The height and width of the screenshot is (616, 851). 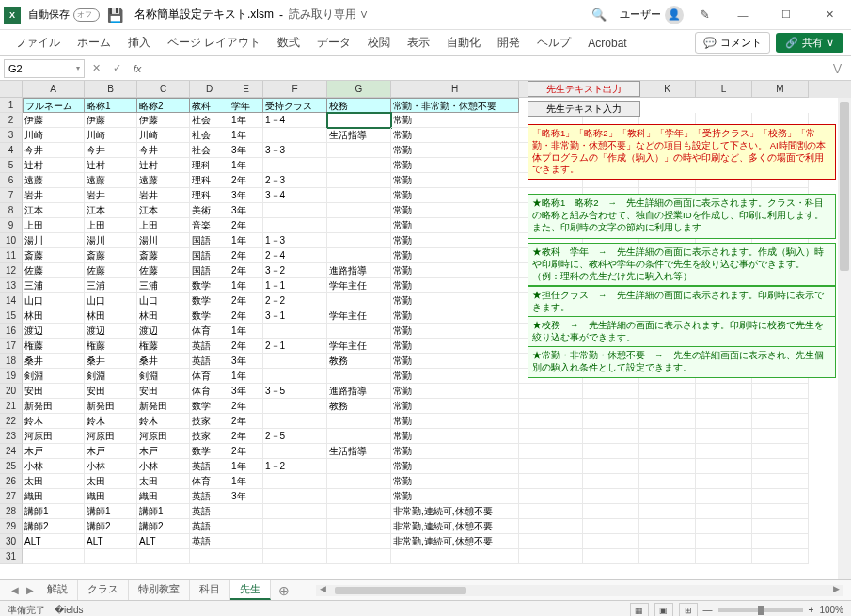 I want to click on cell: 遠藤, so click(x=54, y=181).